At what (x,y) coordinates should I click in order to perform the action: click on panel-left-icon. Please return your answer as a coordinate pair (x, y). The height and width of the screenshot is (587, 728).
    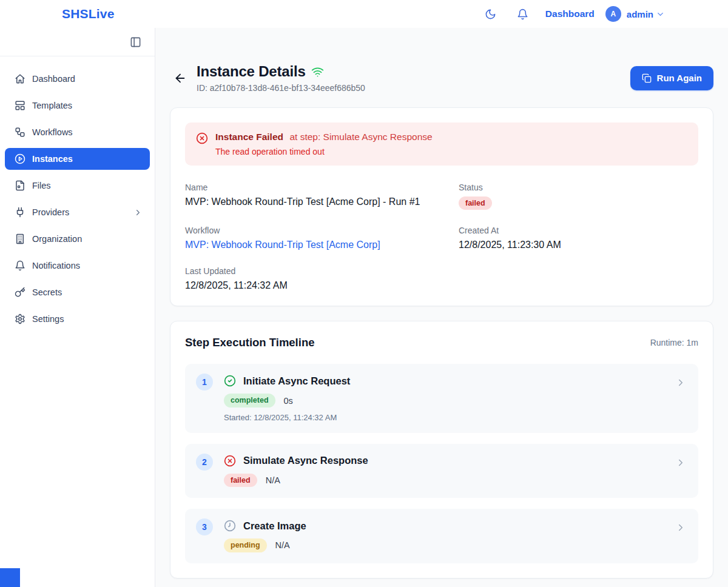
    Looking at the image, I should click on (136, 42).